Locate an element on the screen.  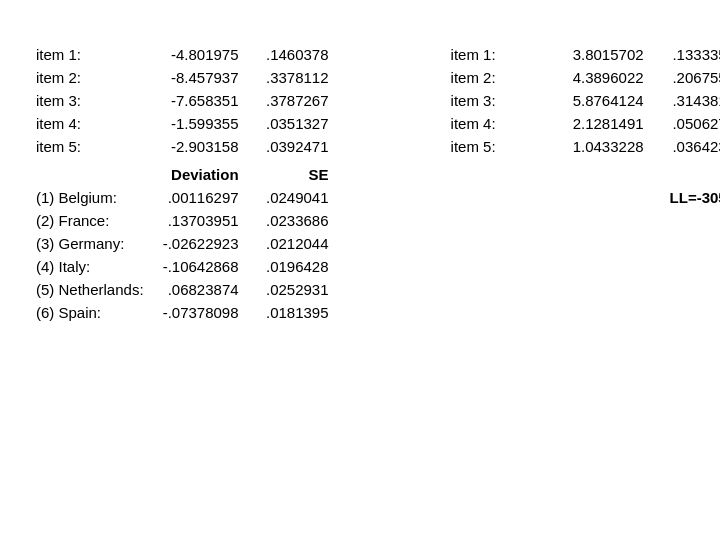
loading-item-value: 3.8015702 is located at coordinates (602, 54).